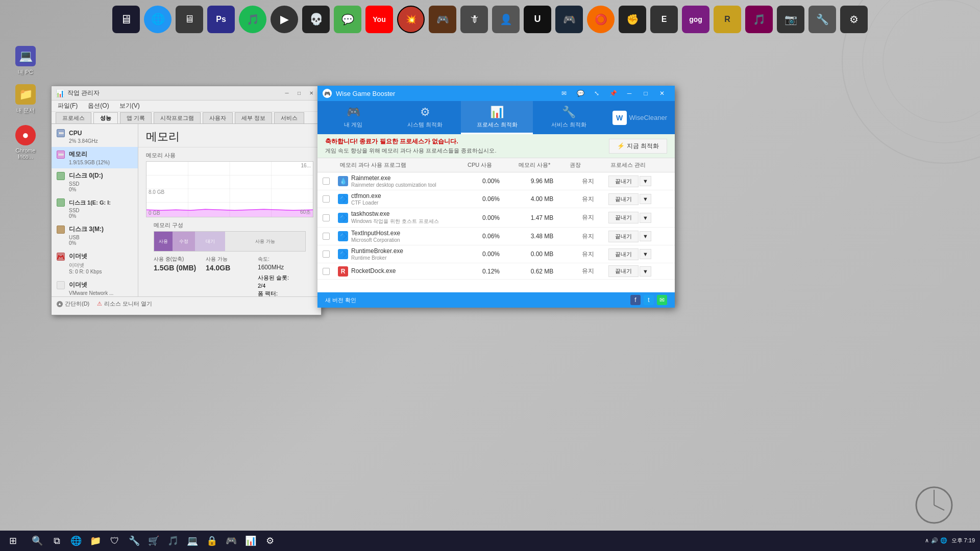 Image resolution: width=980 pixels, height=551 pixels. What do you see at coordinates (629, 93) in the screenshot?
I see `wgb-minimize-btn: ─` at bounding box center [629, 93].